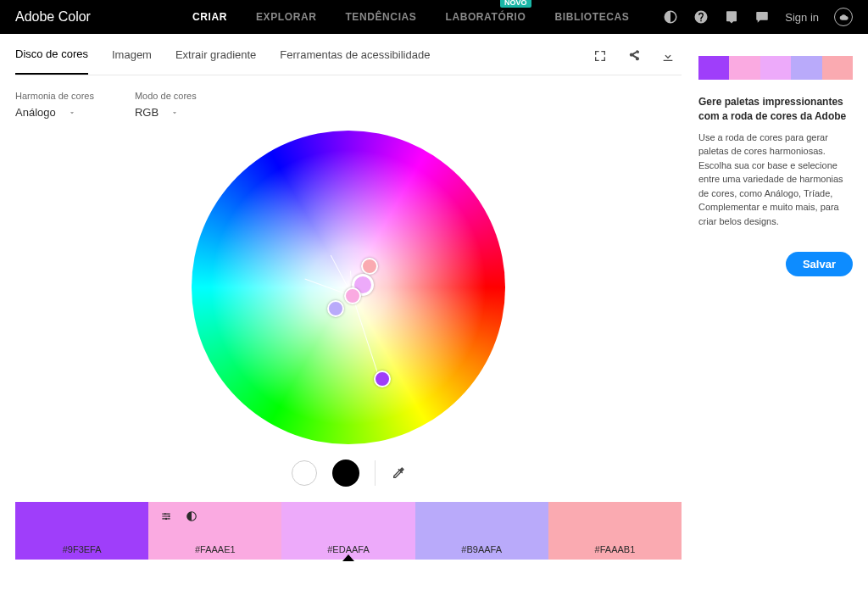  What do you see at coordinates (668, 56) in the screenshot?
I see `download-icon` at bounding box center [668, 56].